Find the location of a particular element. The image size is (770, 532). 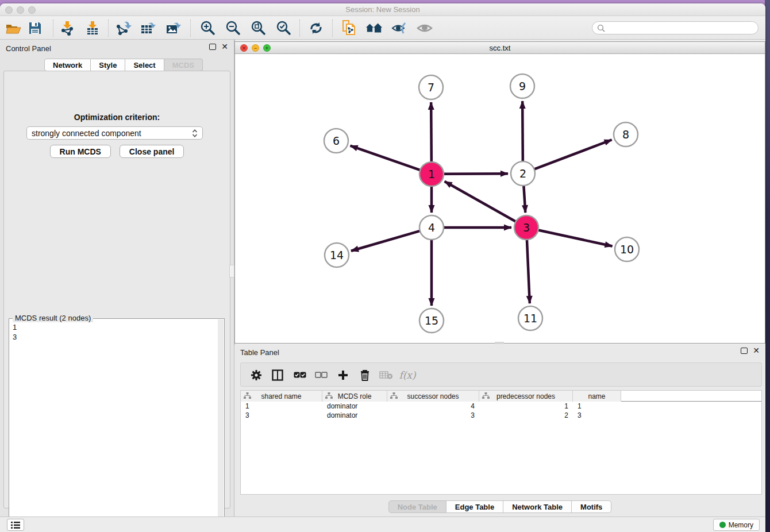

task-history-button is located at coordinates (16, 525).